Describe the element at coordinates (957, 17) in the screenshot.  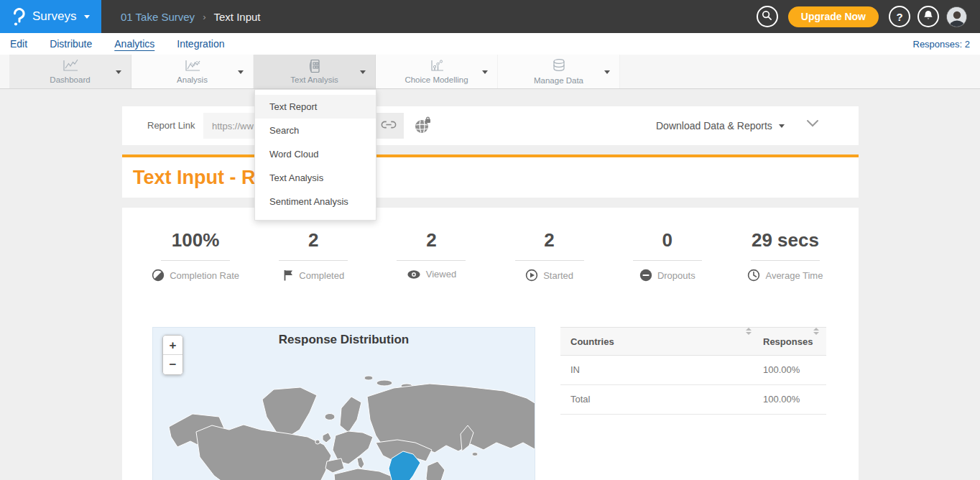
I see `avatar` at that location.